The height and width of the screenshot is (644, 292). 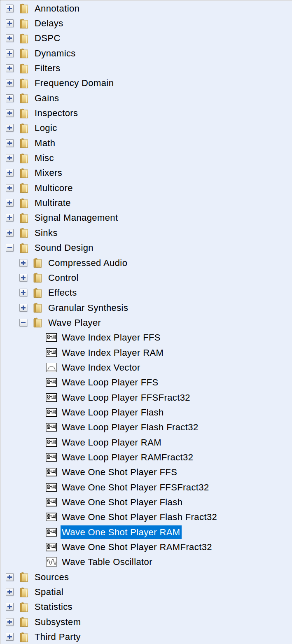 What do you see at coordinates (121, 532) in the screenshot?
I see `node-label: Wave One Shot Player RAM` at bounding box center [121, 532].